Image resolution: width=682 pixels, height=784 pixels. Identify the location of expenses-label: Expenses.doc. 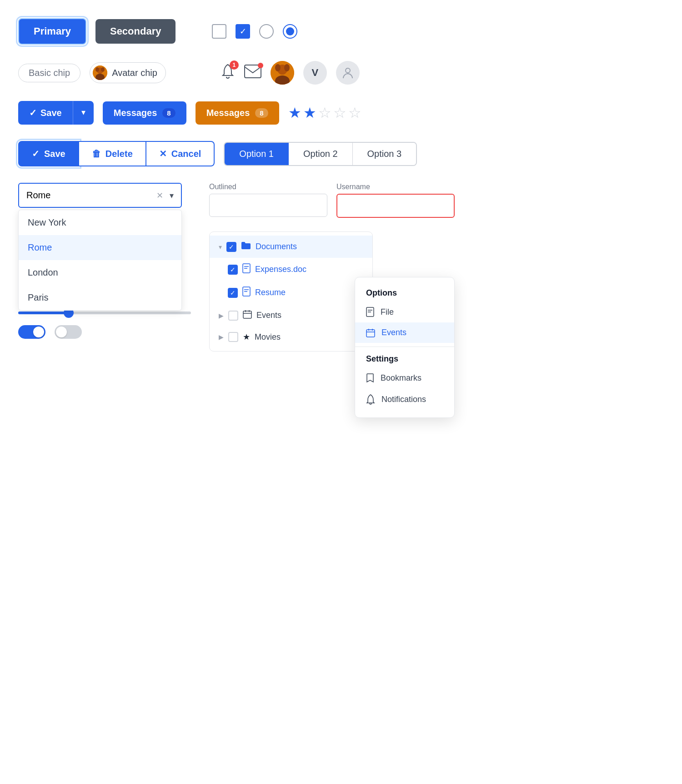
(281, 269).